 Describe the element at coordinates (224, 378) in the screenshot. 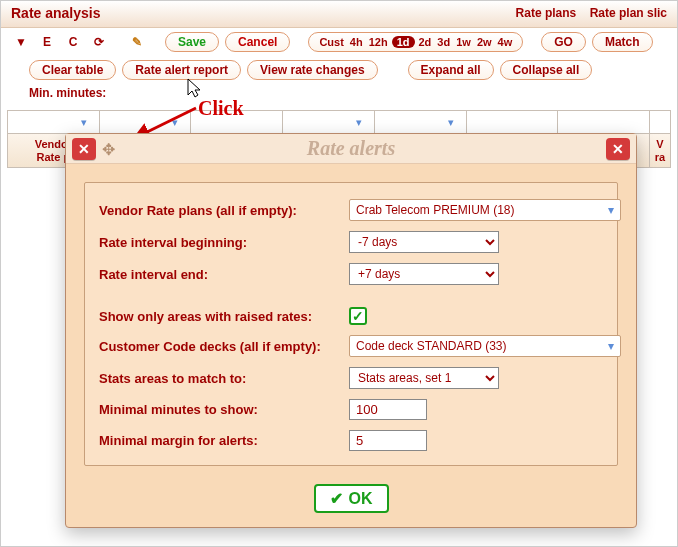

I see `label-stats-areas: Stats areas to match to:` at that location.